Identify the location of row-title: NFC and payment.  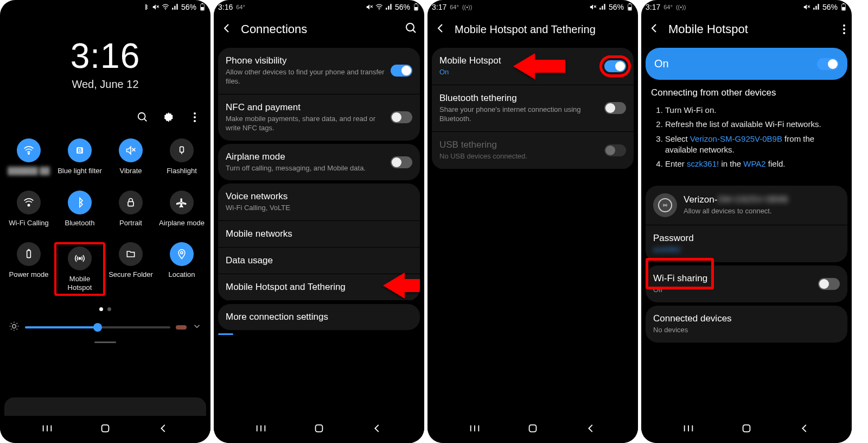
(305, 107).